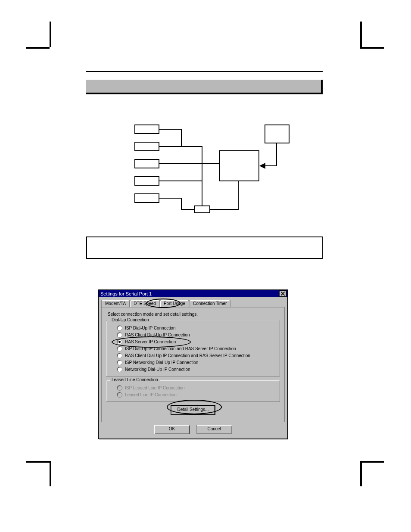 The image size is (411, 532). I want to click on dialog-titlebar: Settings for Serial Port 1, so click(193, 294).